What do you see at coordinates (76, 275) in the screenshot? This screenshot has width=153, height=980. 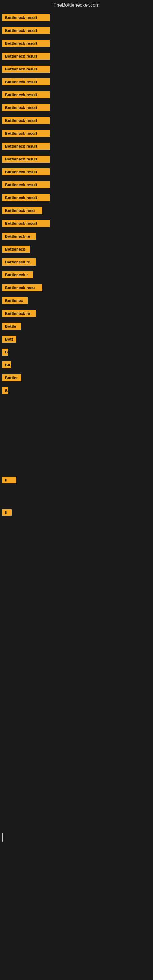 I see `list-item: Bottleneck r` at bounding box center [76, 275].